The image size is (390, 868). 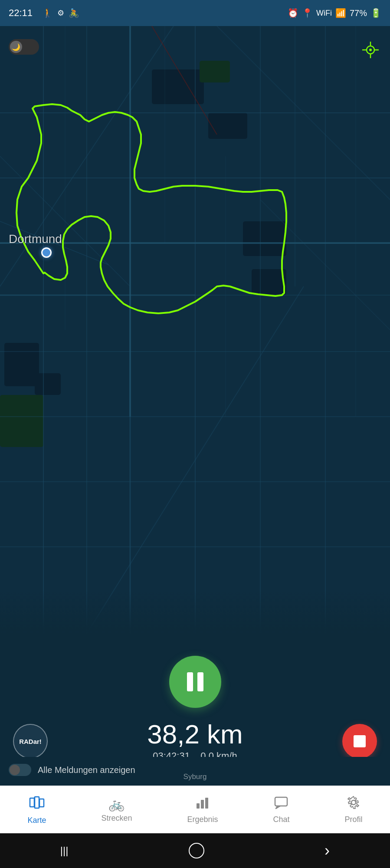 What do you see at coordinates (327, 851) in the screenshot?
I see `back-button: ‹` at bounding box center [327, 851].